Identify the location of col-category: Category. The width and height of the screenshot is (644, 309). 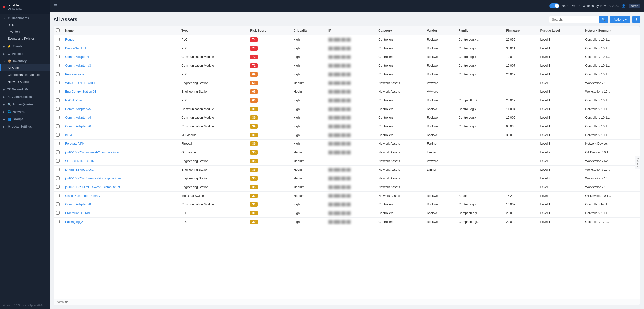
(400, 31).